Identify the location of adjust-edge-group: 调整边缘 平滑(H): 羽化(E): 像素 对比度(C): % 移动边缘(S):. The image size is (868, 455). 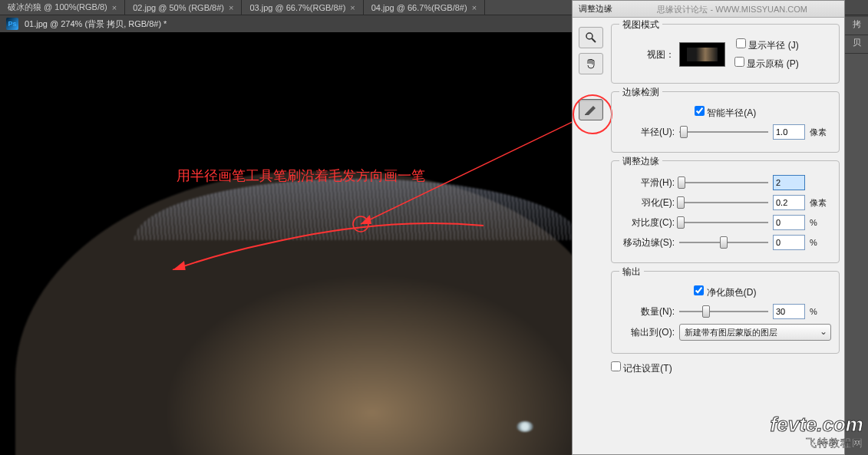
(725, 212).